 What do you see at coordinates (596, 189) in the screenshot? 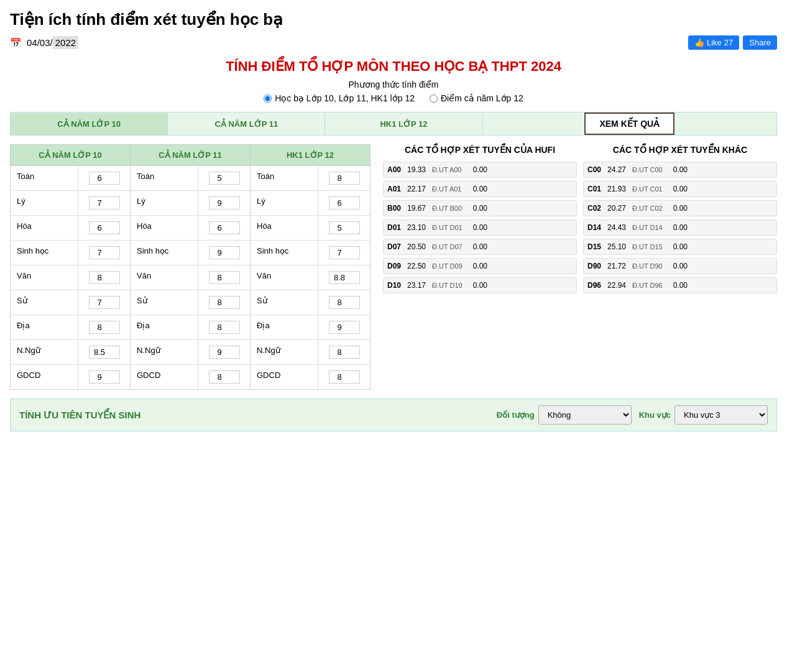
I see `result-code: C01` at bounding box center [596, 189].